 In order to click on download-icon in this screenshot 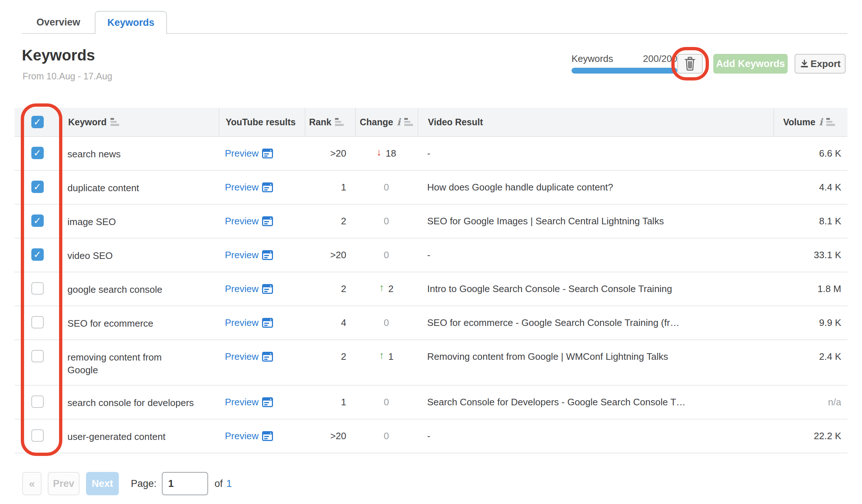, I will do `click(804, 64)`.